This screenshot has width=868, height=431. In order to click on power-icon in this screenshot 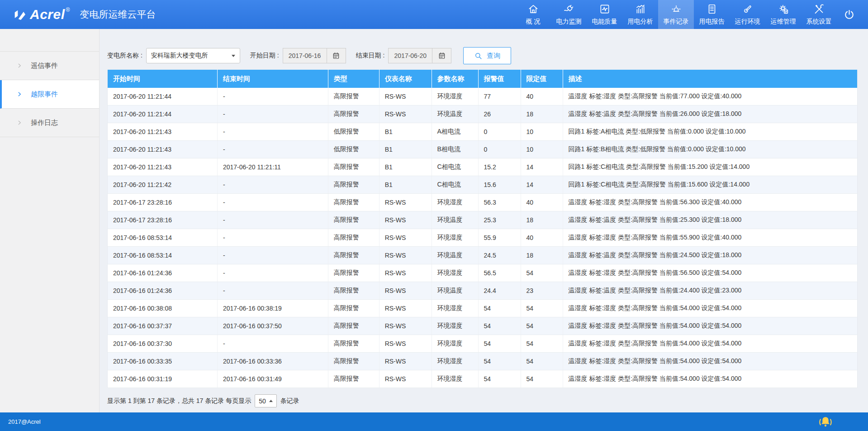, I will do `click(849, 14)`.